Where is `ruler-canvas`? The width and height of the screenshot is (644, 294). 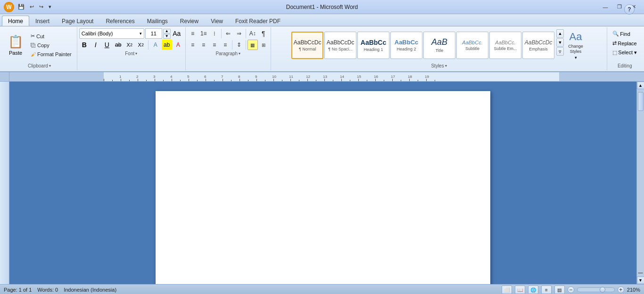 ruler-canvas is located at coordinates (327, 77).